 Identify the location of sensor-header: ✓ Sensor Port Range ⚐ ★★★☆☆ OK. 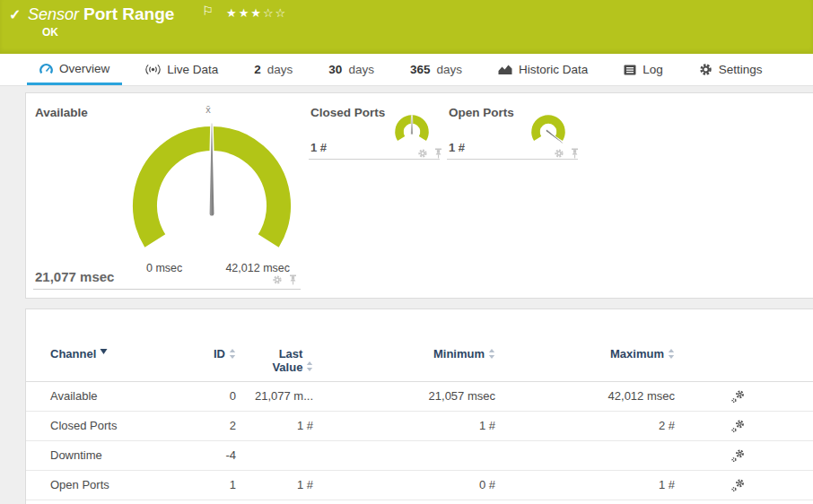
(406, 27).